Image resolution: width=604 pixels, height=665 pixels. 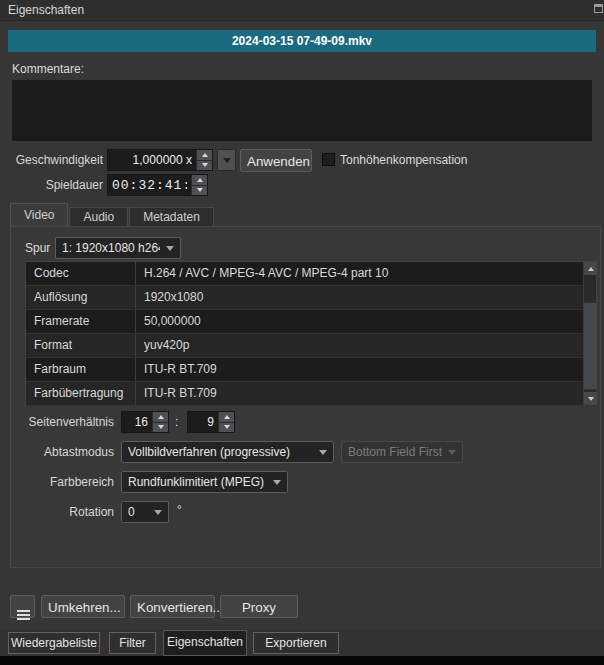 What do you see at coordinates (590, 334) in the screenshot?
I see `table-scrollbar` at bounding box center [590, 334].